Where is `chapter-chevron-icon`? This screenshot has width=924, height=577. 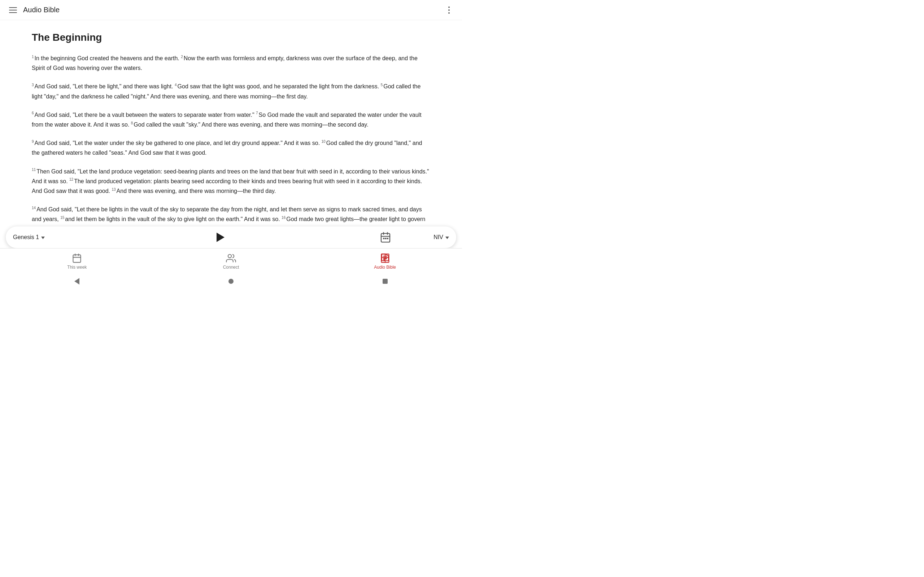 chapter-chevron-icon is located at coordinates (43, 238).